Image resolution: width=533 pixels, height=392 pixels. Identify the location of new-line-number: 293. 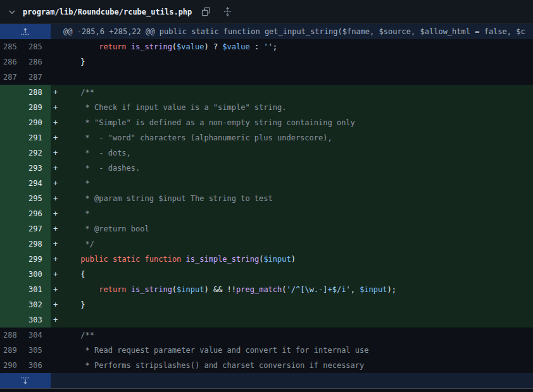
(38, 168).